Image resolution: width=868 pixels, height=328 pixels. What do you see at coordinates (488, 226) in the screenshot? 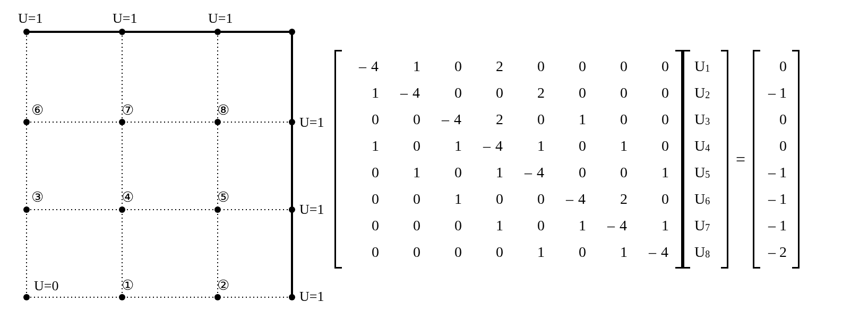
I see `A-7-4: 1` at bounding box center [488, 226].